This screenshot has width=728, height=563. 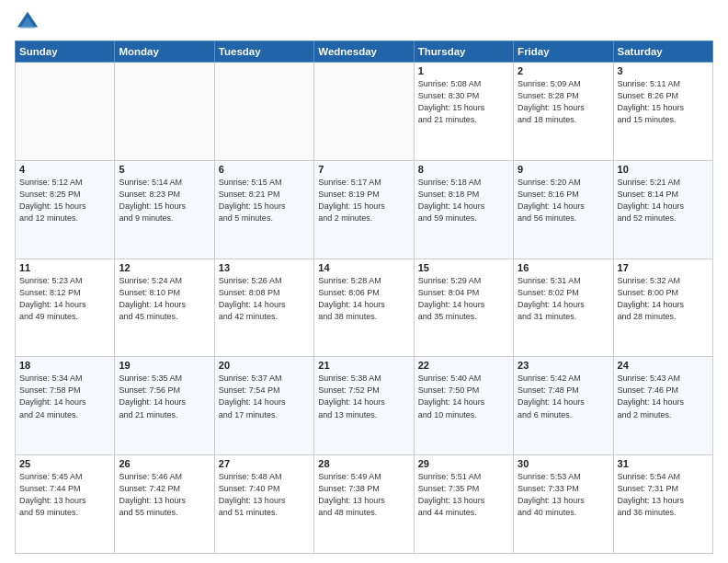 What do you see at coordinates (364, 407) in the screenshot?
I see `calendar-day-cell: 21Sunrise: 5:38 AM Sunset: 7:52 PM Dayli…` at bounding box center [364, 407].